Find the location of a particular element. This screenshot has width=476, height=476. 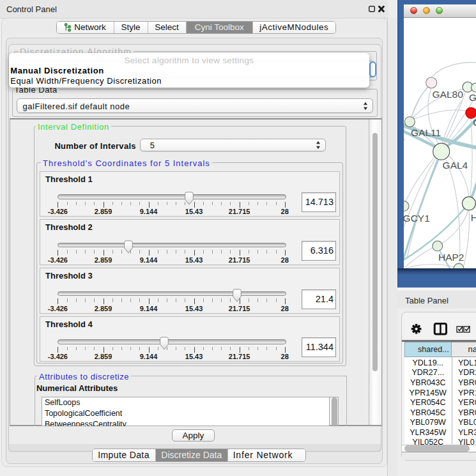

svg-text: GAL80 is located at coordinates (449, 95).